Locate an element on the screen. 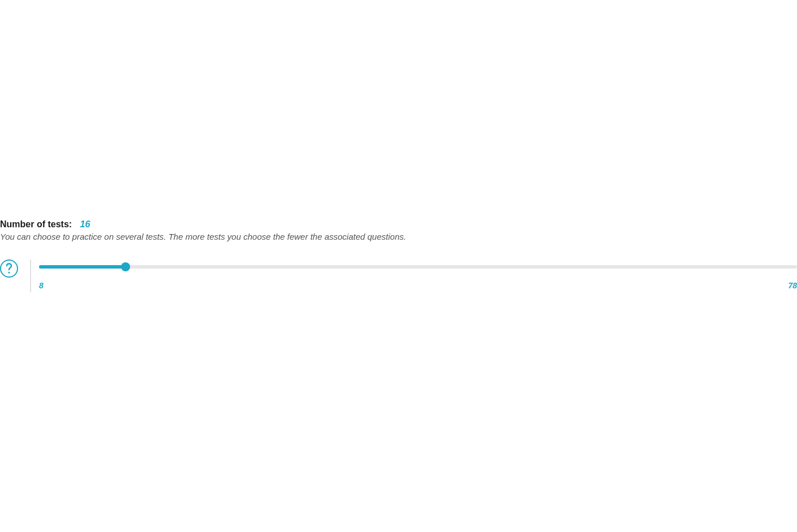 This screenshot has height=532, width=797. slider-description: You can choose to practice on several te… is located at coordinates (398, 236).